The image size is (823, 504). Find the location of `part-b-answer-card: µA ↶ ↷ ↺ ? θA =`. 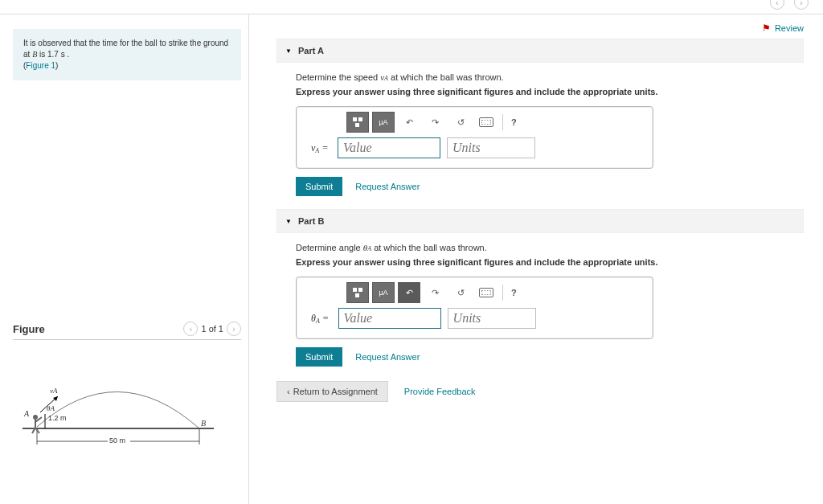

part-b-answer-card: µA ↶ ↷ ↺ ? θA = is located at coordinates (474, 308).